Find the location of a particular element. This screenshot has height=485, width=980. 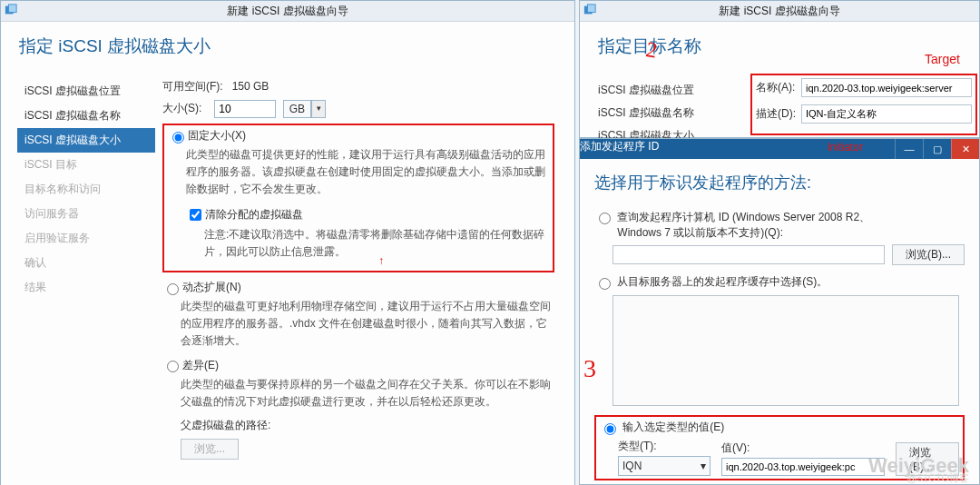

radio-fixed-label: 固定大小(X) is located at coordinates (217, 135).